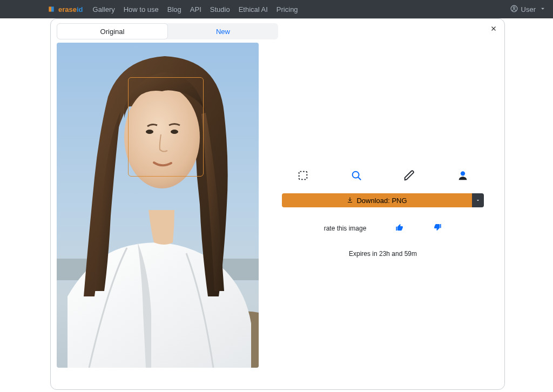  Describe the element at coordinates (195, 10) in the screenshot. I see `nav-api: API` at that location.